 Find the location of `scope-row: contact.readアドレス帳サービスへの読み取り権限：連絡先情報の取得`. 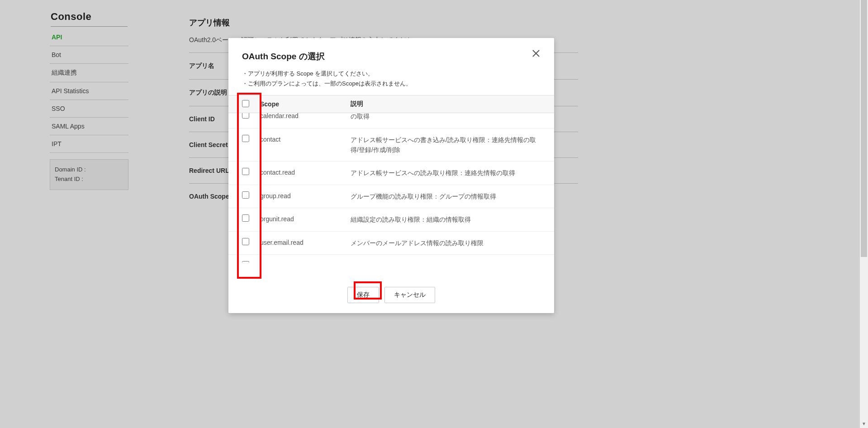

scope-row: contact.readアドレス帳サービスへの読み取り権限：連絡先情報の取得 is located at coordinates (391, 173).